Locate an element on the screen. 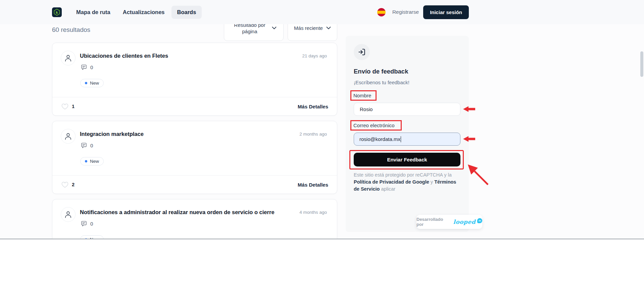 This screenshot has width=644, height=292. name-input is located at coordinates (407, 109).